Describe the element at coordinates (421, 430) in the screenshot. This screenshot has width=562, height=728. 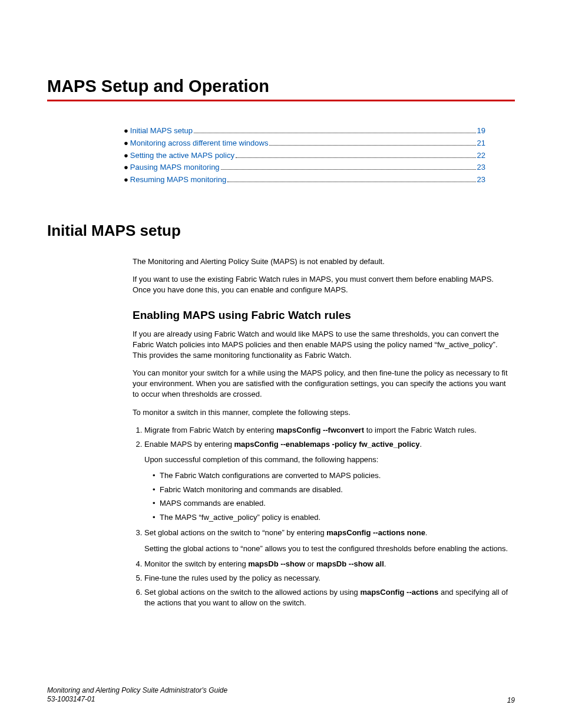
I see `step-text: to import the Fabric Watch rules.` at that location.